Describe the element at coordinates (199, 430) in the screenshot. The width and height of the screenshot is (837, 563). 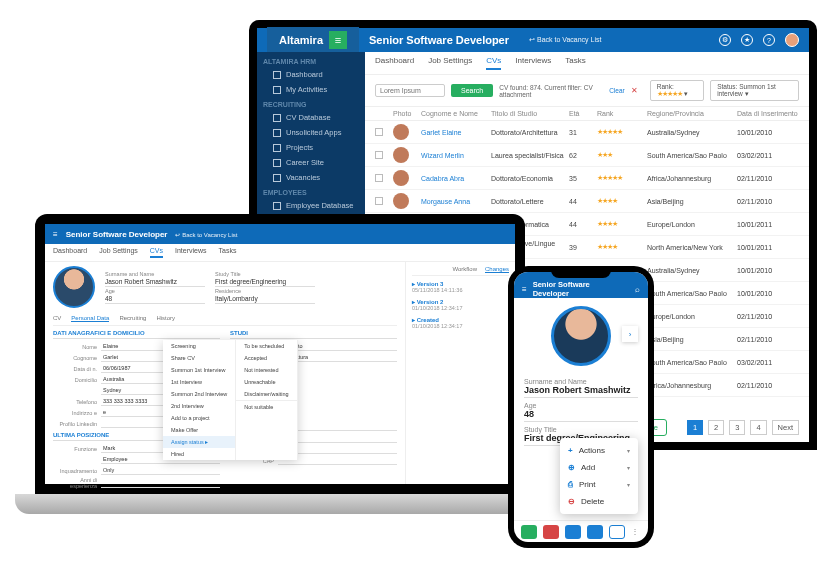
I see `menu-item: Make Offer` at that location.